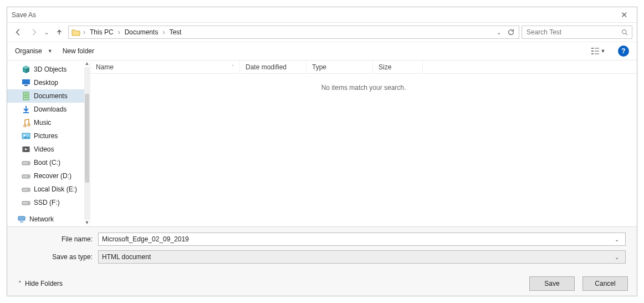  Describe the element at coordinates (102, 32) in the screenshot. I see `breadcrumb-this-pc: This PC` at that location.